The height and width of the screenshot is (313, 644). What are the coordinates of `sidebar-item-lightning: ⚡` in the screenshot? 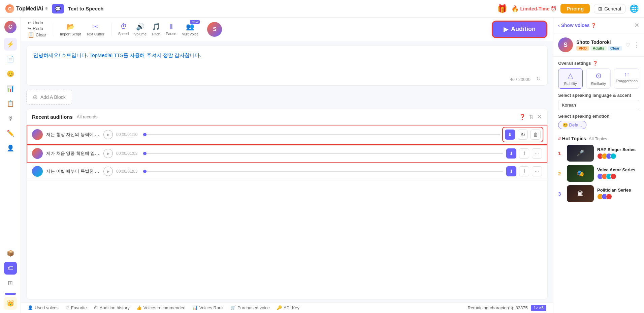 It's located at (10, 44).